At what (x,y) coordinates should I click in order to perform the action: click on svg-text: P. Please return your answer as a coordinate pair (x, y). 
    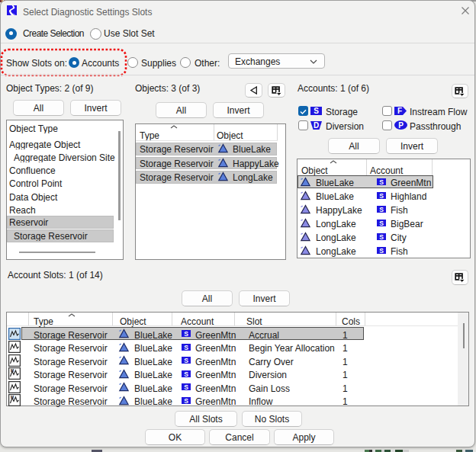
    Looking at the image, I should click on (401, 125).